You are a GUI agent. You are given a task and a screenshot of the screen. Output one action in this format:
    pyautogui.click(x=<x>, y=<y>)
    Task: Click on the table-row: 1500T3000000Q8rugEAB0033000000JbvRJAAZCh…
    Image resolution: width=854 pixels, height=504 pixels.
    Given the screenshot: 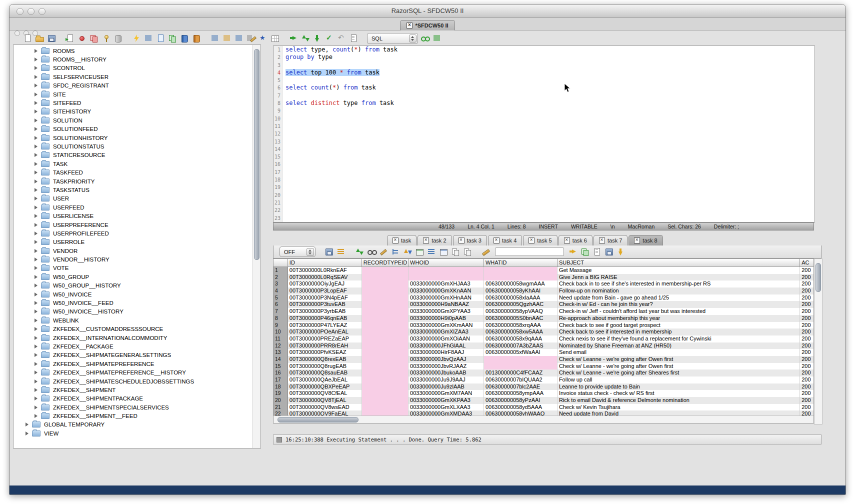 What is the action you would take?
    pyautogui.click(x=544, y=366)
    